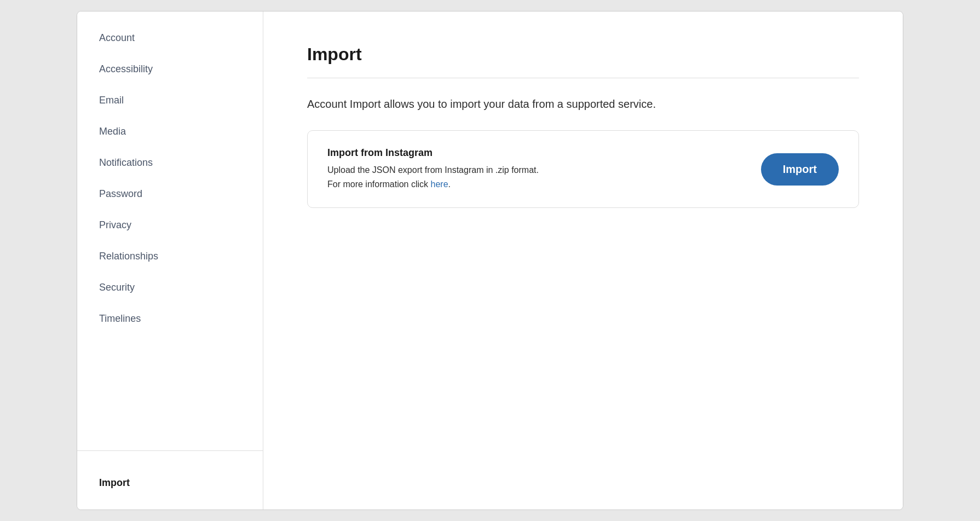  I want to click on import-card-content: Import from Instagram Upload the JSON ex…, so click(533, 169).